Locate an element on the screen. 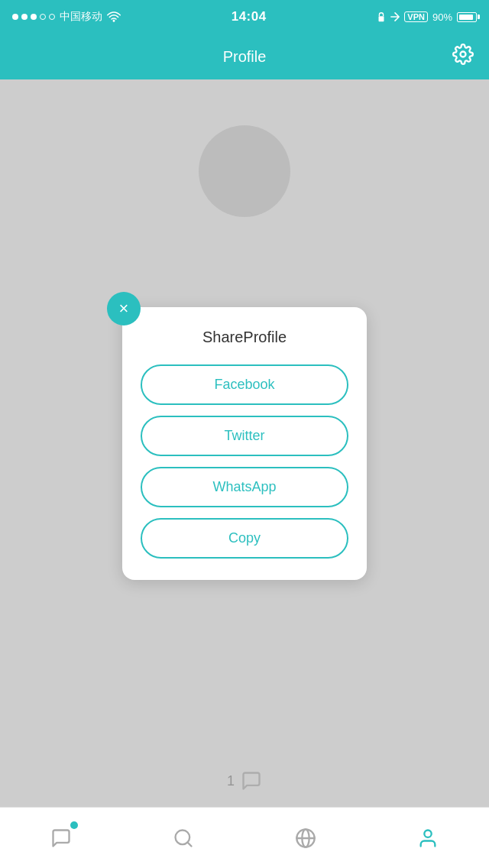  status-right: VPN 90% is located at coordinates (426, 17).